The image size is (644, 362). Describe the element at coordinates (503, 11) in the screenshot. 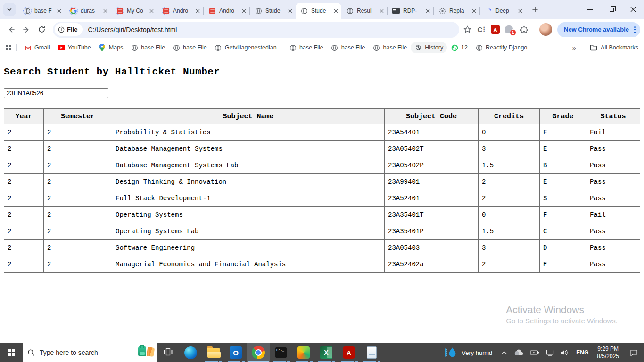

I see `tab-10: Deep` at that location.